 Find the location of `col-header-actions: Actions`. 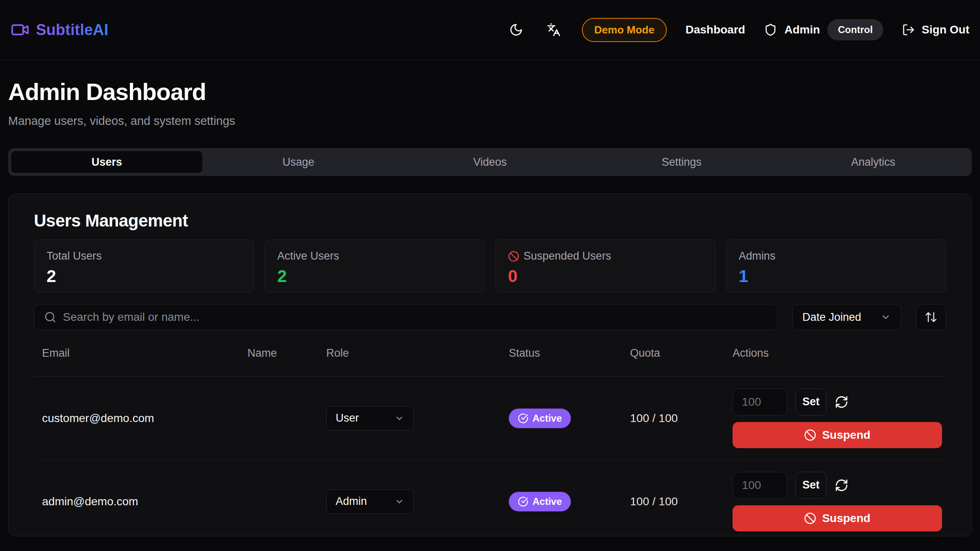

col-header-actions: Actions is located at coordinates (835, 353).